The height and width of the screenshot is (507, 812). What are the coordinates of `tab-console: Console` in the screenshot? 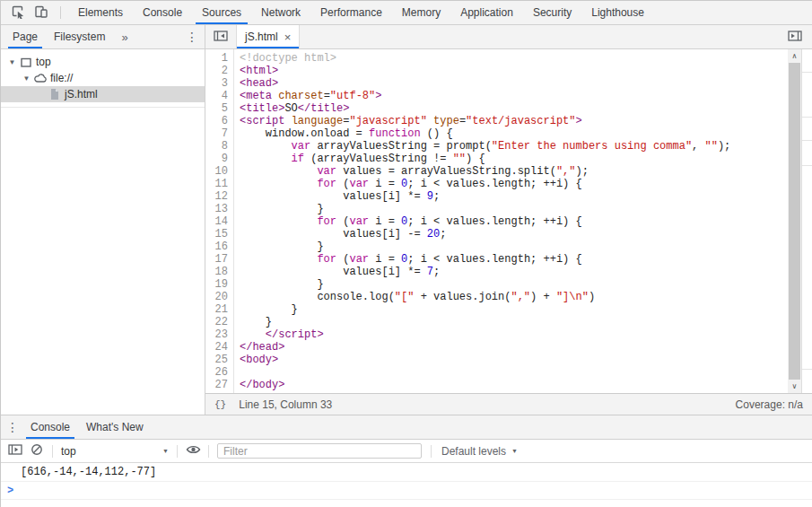 It's located at (162, 13).